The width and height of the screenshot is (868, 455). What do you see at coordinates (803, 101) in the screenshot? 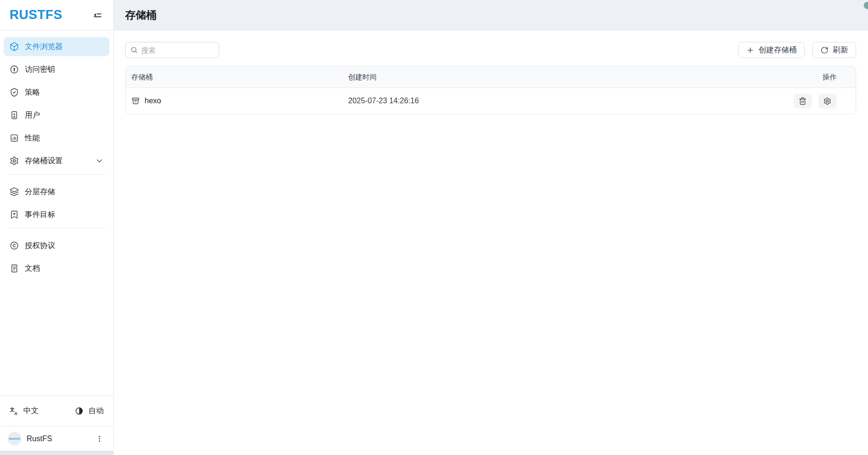
I see `delete-bucket-button` at bounding box center [803, 101].